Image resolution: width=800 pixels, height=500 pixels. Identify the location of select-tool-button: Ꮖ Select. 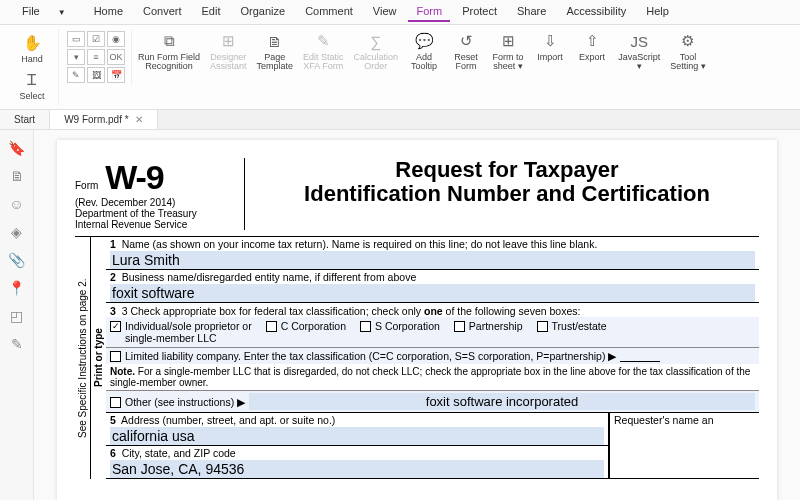
(32, 86).